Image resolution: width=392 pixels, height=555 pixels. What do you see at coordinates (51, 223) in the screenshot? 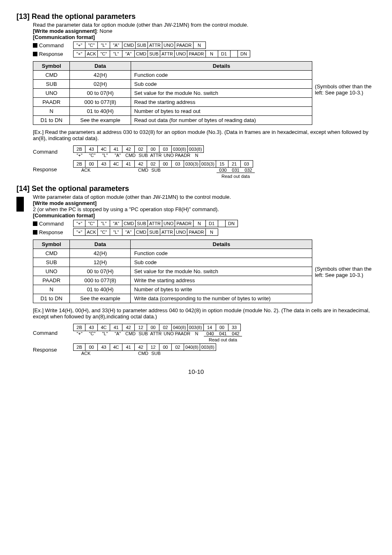
I see `s14-cmd-label: Command` at bounding box center [51, 223].